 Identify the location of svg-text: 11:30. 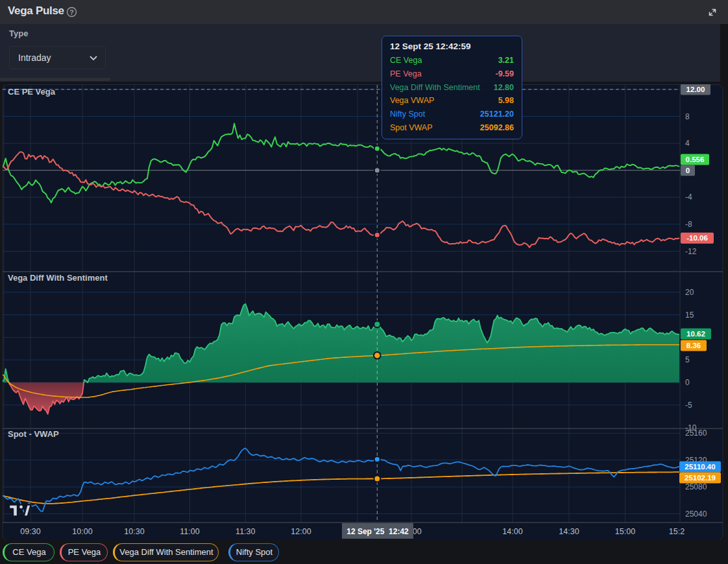
(245, 532).